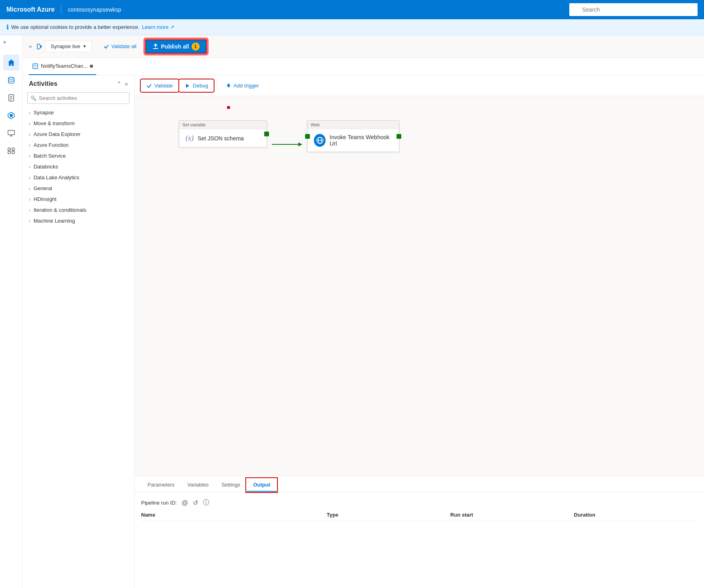  What do you see at coordinates (223, 134) in the screenshot?
I see `set-variable-activity: Set variable (x) Set JSON schema` at bounding box center [223, 134].